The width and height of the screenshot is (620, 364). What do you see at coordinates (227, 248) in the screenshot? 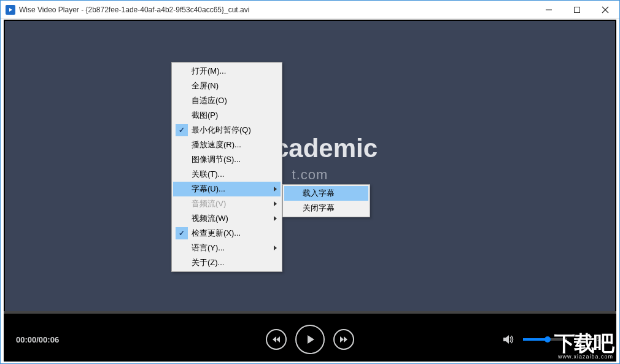
I see `menu-item: 语言(Y)...` at bounding box center [227, 248].